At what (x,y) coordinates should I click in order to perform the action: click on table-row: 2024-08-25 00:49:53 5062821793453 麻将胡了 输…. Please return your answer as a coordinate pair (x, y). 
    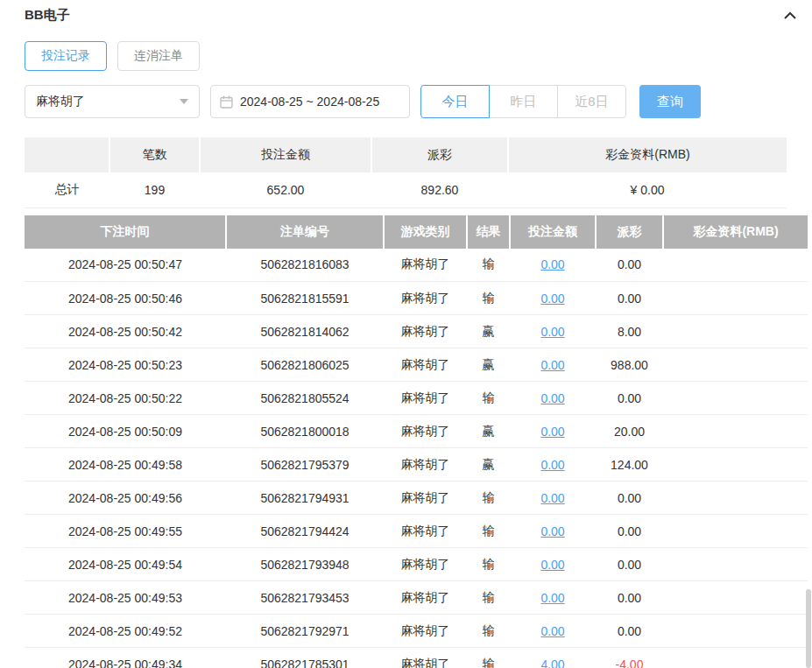
    Looking at the image, I should click on (416, 598).